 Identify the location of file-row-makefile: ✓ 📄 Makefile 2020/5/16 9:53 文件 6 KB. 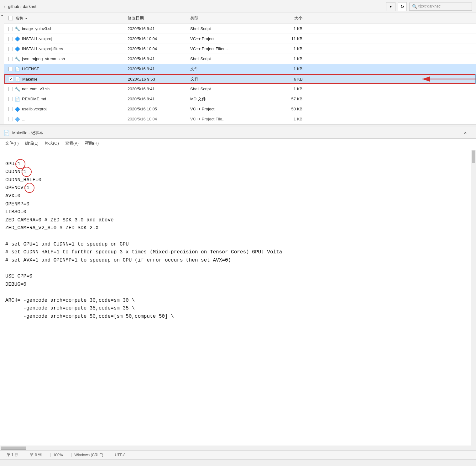
(240, 79).